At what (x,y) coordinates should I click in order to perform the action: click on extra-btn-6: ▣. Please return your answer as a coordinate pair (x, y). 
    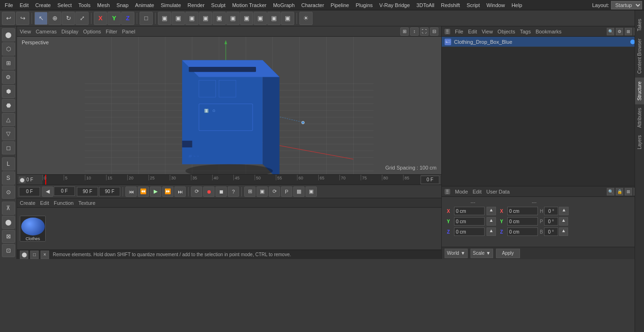
    Looking at the image, I should click on (311, 192).